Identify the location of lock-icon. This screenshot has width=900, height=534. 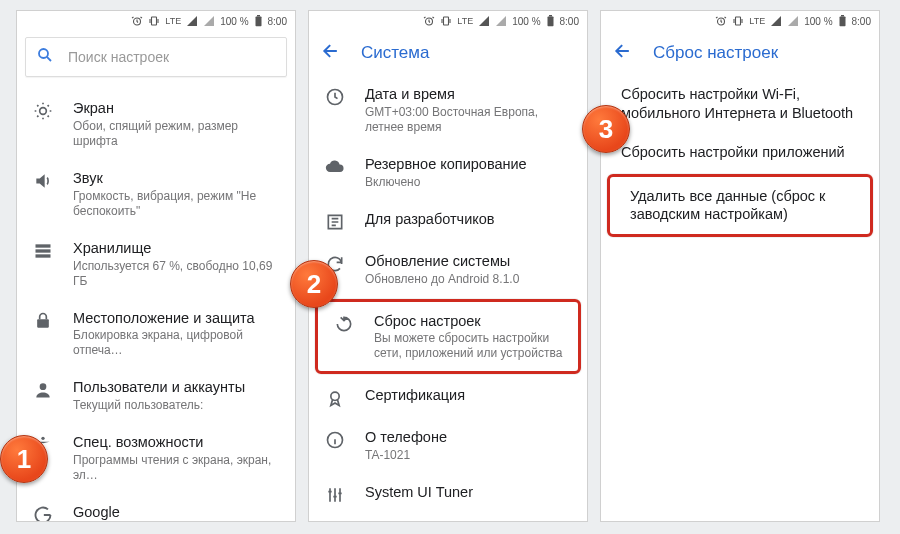
(43, 320).